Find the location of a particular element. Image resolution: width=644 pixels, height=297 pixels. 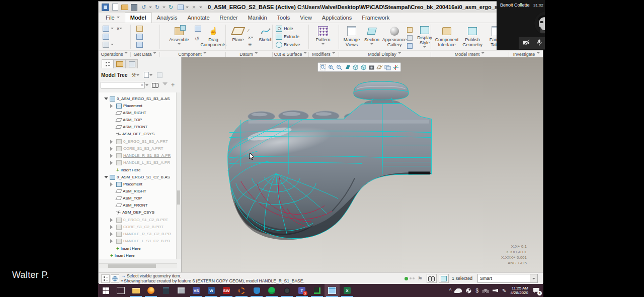

window-caret is located at coordinates (187, 8).